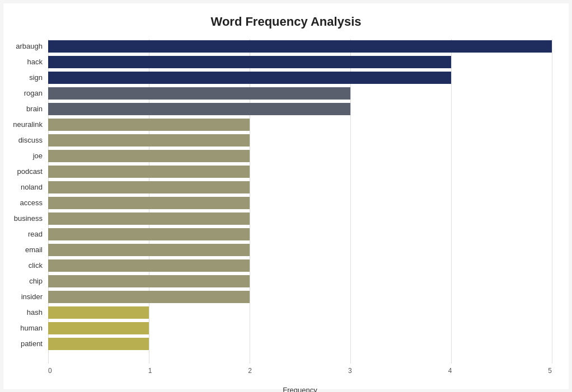  Describe the element at coordinates (300, 281) in the screenshot. I see `bar-row: chip` at that location.